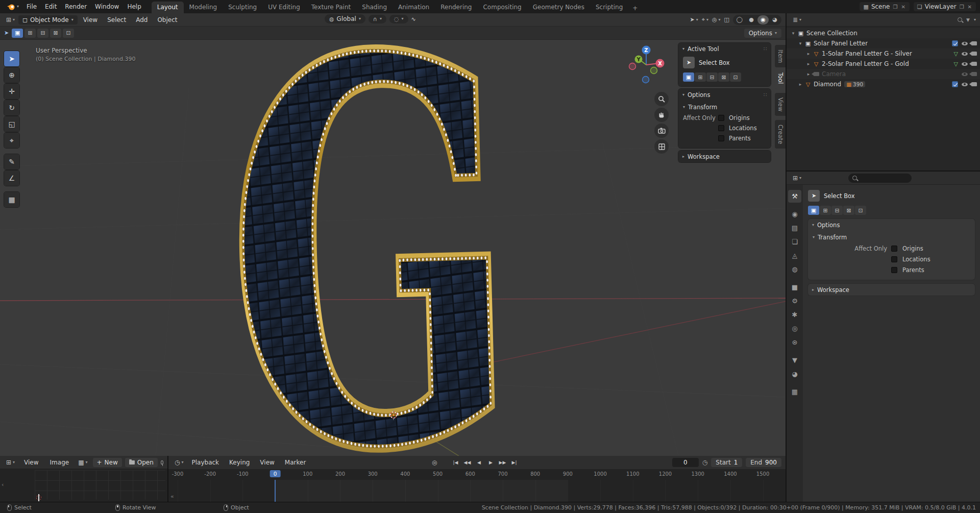 This screenshot has height=513, width=980. I want to click on add-workspace-button: +, so click(635, 8).